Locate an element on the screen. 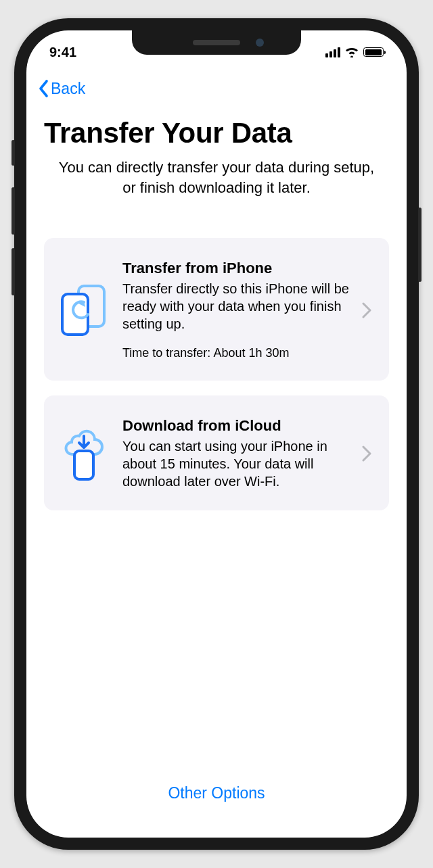 The width and height of the screenshot is (433, 868). option-text: Transfer from iPhone Transfer directly s… is located at coordinates (236, 310).